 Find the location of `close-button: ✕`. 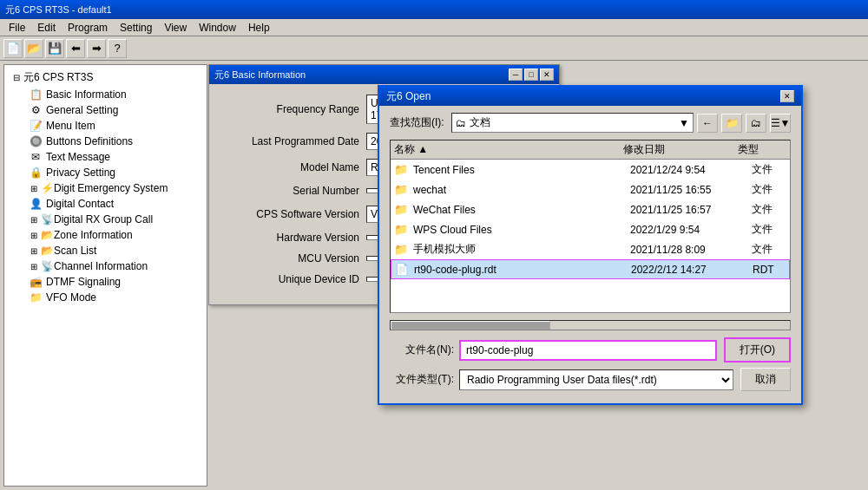

close-button: ✕ is located at coordinates (547, 75).